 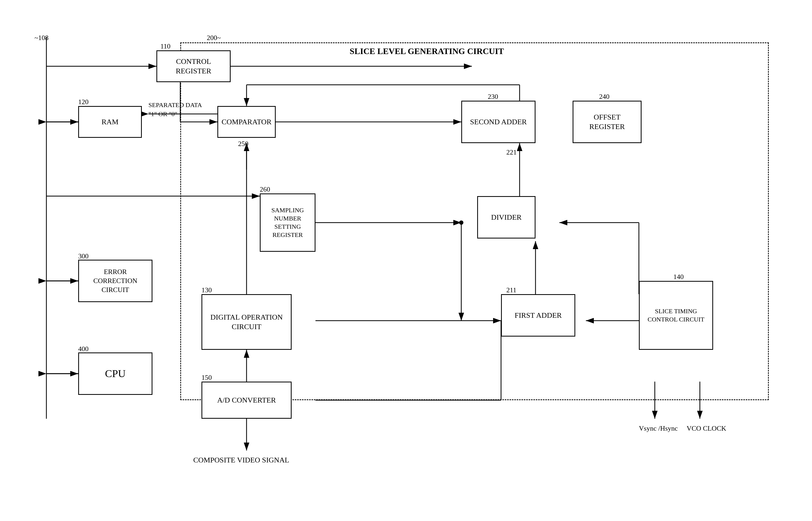 I want to click on control-register-label: CONTROL REGISTER, so click(x=194, y=66).